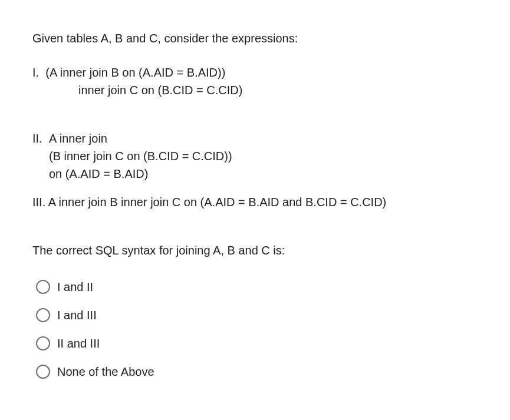  Describe the element at coordinates (39, 202) in the screenshot. I see `expression-iii-marker: III.` at that location.